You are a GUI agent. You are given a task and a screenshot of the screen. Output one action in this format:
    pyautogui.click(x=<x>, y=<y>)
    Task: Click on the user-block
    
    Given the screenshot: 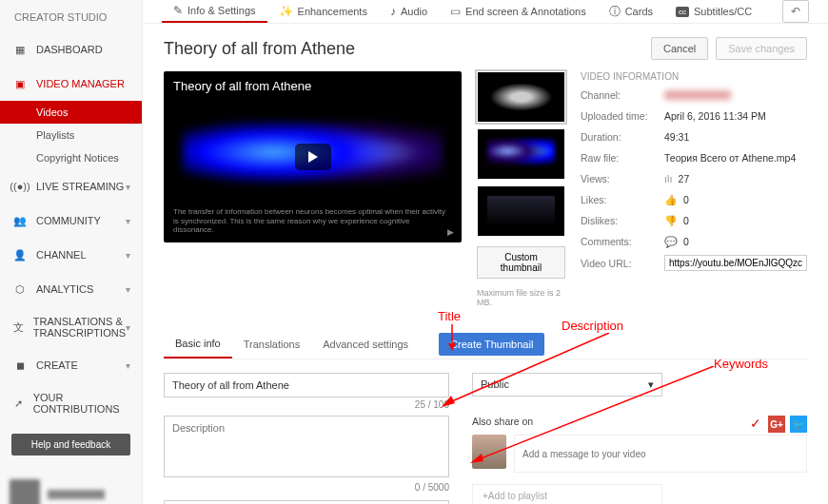 What is the action you would take?
    pyautogui.click(x=70, y=485)
    